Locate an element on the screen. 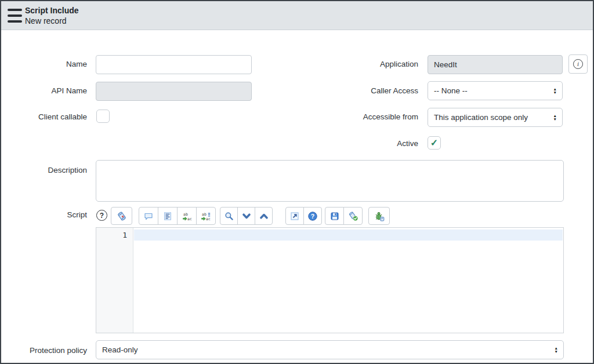 The image size is (594, 364). active-label: Active is located at coordinates (367, 144).